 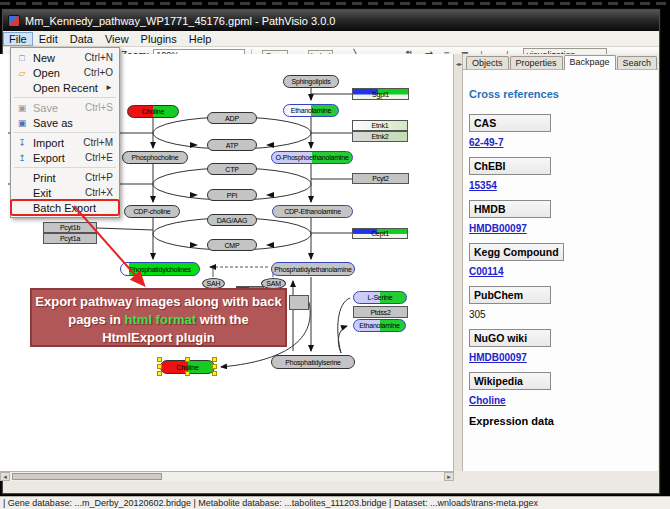 I want to click on file-menu-item-save-as: ▣Save as, so click(x=65, y=122).